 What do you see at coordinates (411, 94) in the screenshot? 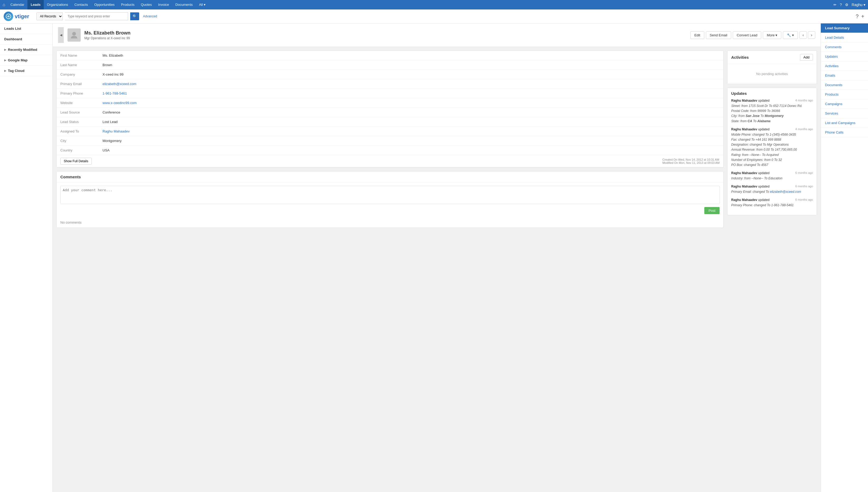
I see `field-value-phone: 1-961-788-5461` at bounding box center [411, 94].